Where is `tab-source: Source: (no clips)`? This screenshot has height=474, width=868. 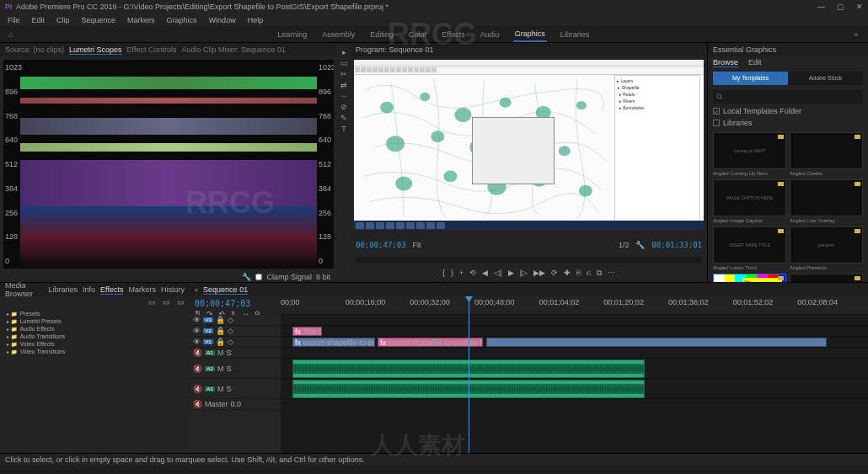 tab-source: Source: (no clips) is located at coordinates (35, 50).